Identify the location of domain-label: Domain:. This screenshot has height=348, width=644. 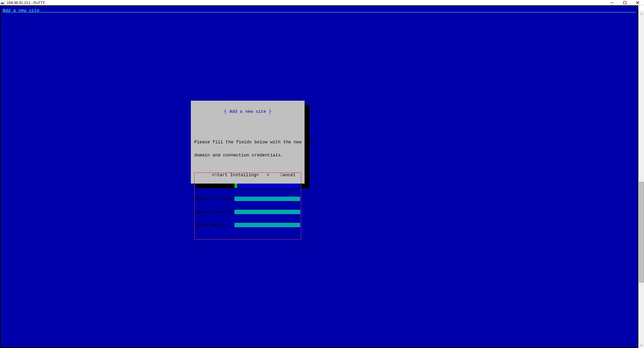
(215, 186).